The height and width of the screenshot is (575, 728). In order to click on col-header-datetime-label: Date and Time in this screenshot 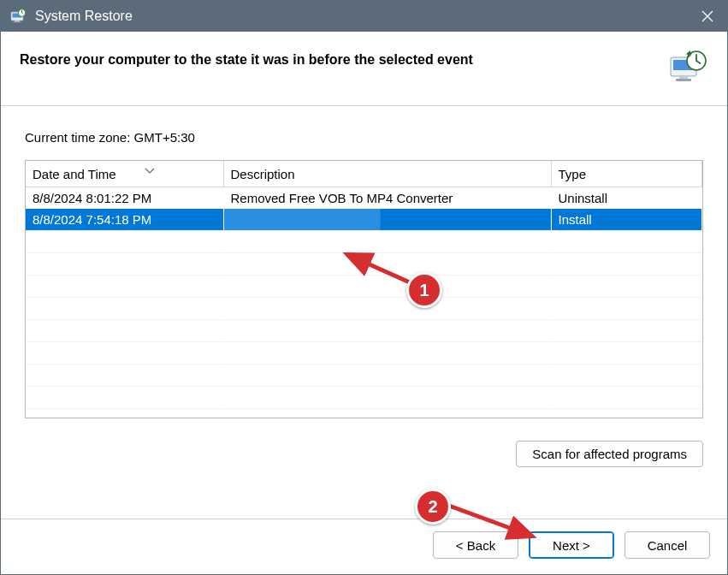, I will do `click(74, 175)`.